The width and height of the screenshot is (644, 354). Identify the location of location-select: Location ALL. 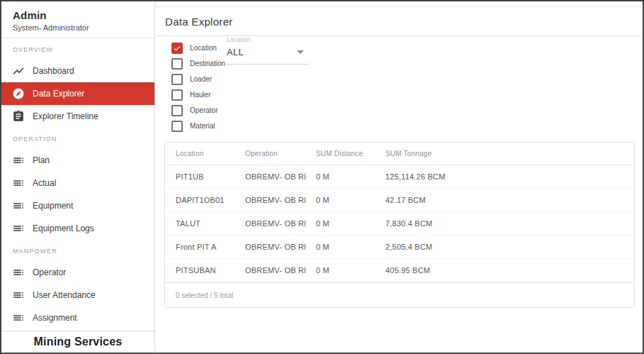
(268, 50).